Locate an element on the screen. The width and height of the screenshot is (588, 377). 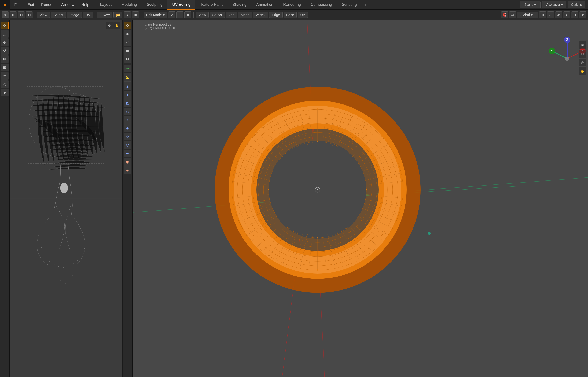
uv-tool-transform: ⊠ is located at coordinates (5, 68).